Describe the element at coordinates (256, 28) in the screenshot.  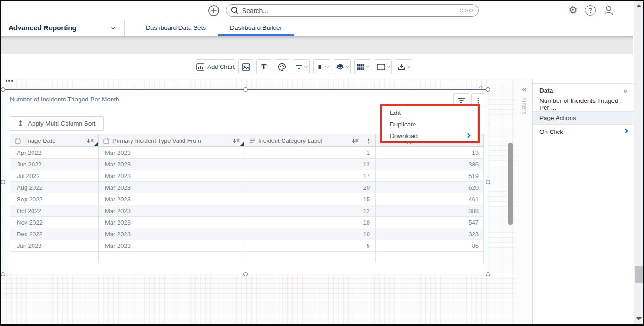
I see `tab-label: Dashboard Builder` at that location.